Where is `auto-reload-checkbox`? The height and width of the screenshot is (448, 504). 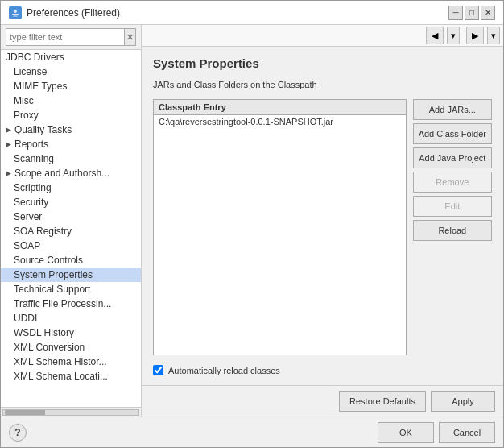 auto-reload-checkbox is located at coordinates (158, 371).